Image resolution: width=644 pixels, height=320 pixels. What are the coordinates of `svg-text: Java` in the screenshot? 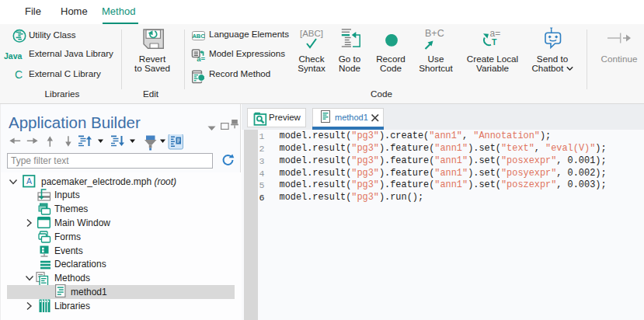 It's located at (13, 56).